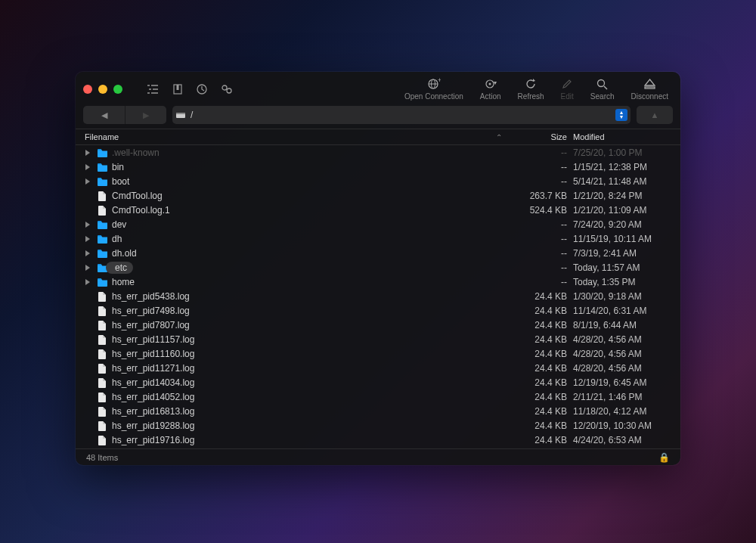 The width and height of the screenshot is (756, 543). Describe the element at coordinates (181, 115) in the screenshot. I see `volume-icon` at that location.